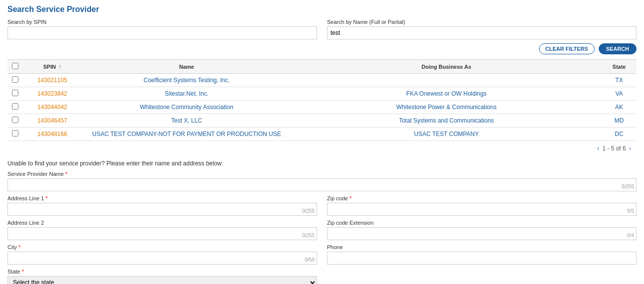 This screenshot has height=284, width=644. What do you see at coordinates (322, 135) in the screenshot?
I see `table-row: 143048166 USAC TEST COMPANY-NOT FOR PAYM…` at bounding box center [322, 135].